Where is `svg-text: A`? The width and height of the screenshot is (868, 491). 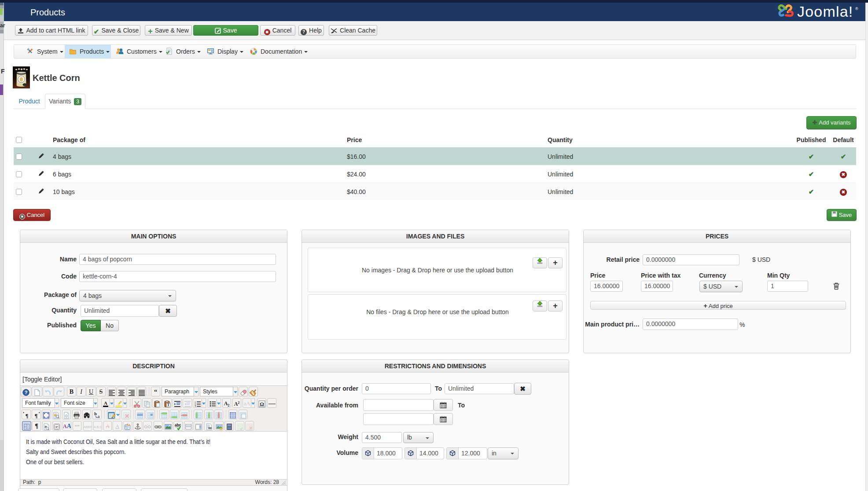 svg-text: A is located at coordinates (106, 403).